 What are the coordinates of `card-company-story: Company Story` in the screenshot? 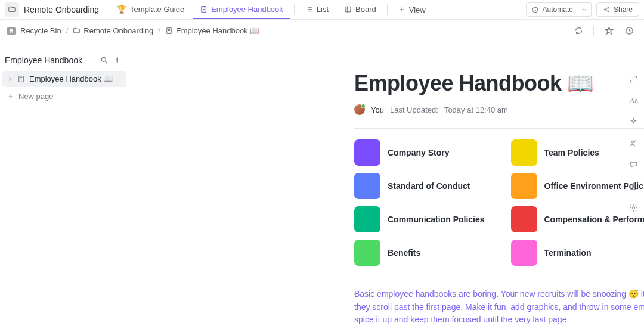 It's located at (425, 153).